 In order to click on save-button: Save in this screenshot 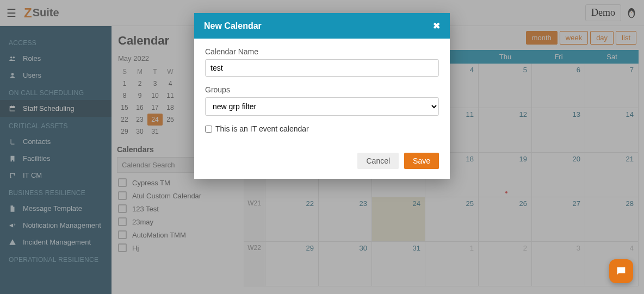, I will do `click(422, 161)`.